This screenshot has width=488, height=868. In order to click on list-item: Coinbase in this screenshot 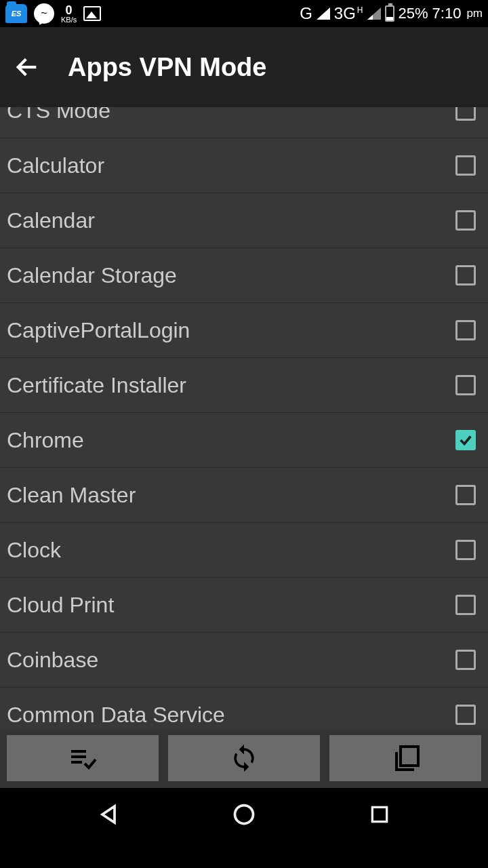, I will do `click(244, 660)`.